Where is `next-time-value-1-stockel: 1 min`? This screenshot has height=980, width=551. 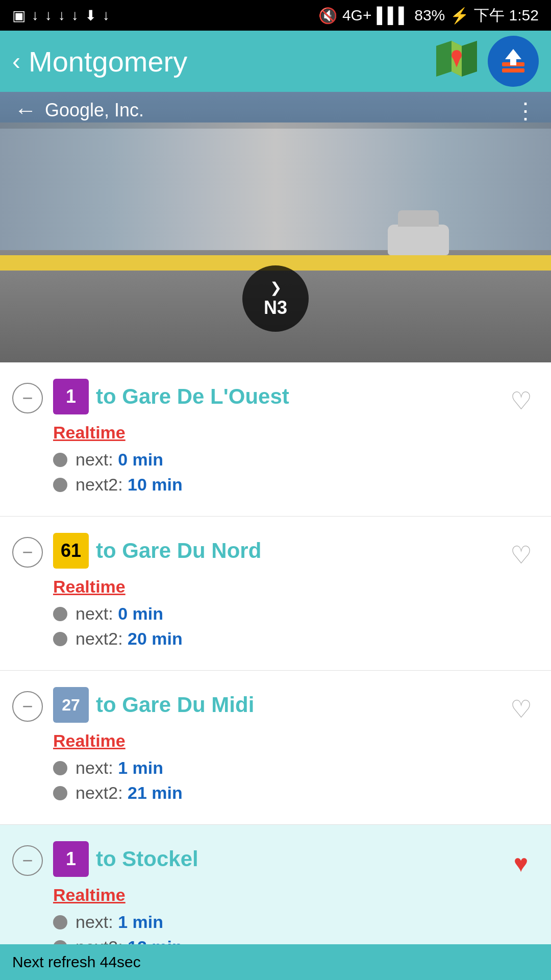
next-time-value-1-stockel: 1 min is located at coordinates (141, 922).